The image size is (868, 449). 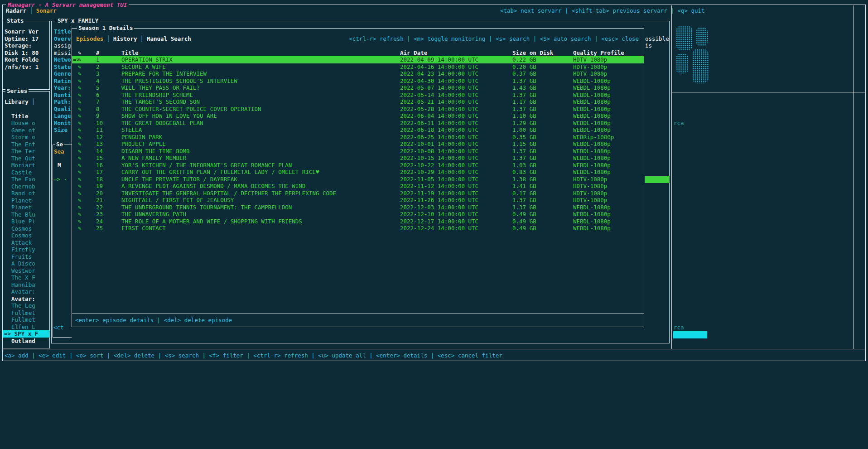 What do you see at coordinates (100, 165) in the screenshot?
I see `episode-number: 16` at bounding box center [100, 165].